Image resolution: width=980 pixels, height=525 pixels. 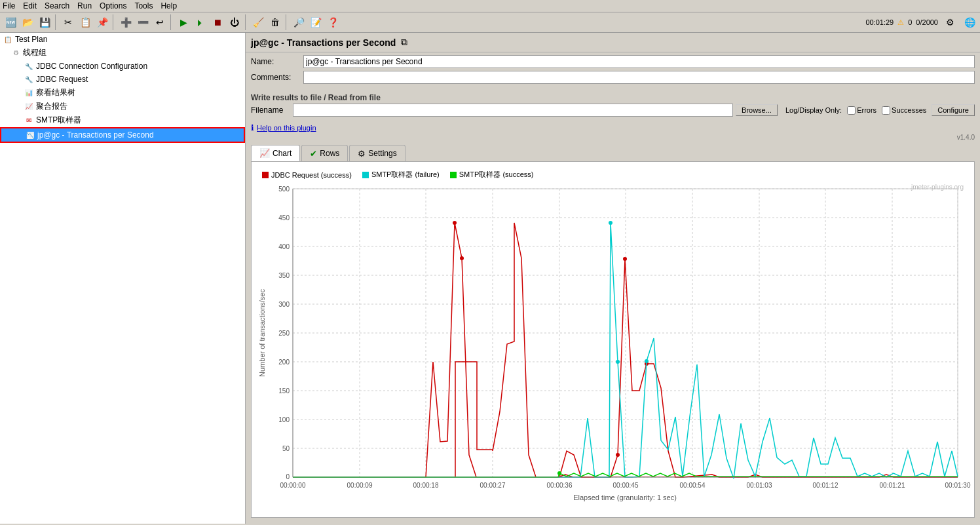 I want to click on save-button: 💾, so click(x=45, y=22).